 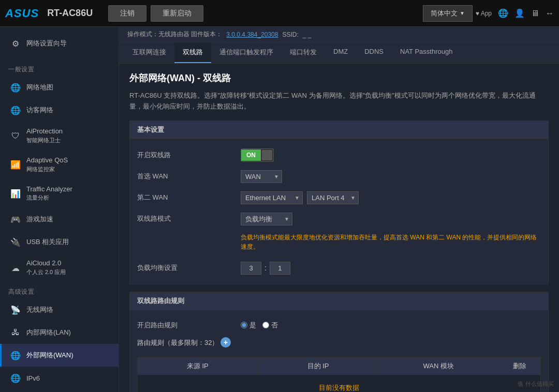 I want to click on tab-internet: 互联网连接, so click(x=149, y=53).